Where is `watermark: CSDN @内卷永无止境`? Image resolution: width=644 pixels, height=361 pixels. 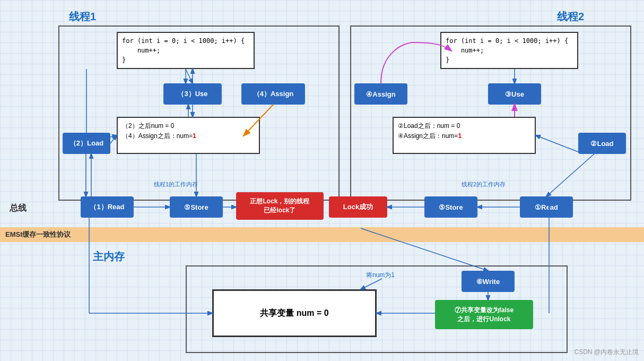 watermark: CSDN @内卷永无止境 is located at coordinates (606, 353).